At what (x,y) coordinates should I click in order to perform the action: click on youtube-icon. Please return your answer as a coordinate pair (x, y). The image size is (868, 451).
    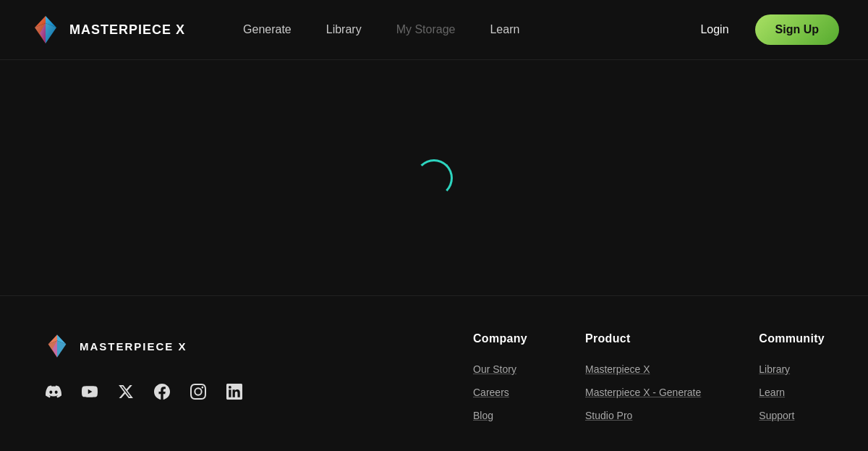
    Looking at the image, I should click on (90, 392).